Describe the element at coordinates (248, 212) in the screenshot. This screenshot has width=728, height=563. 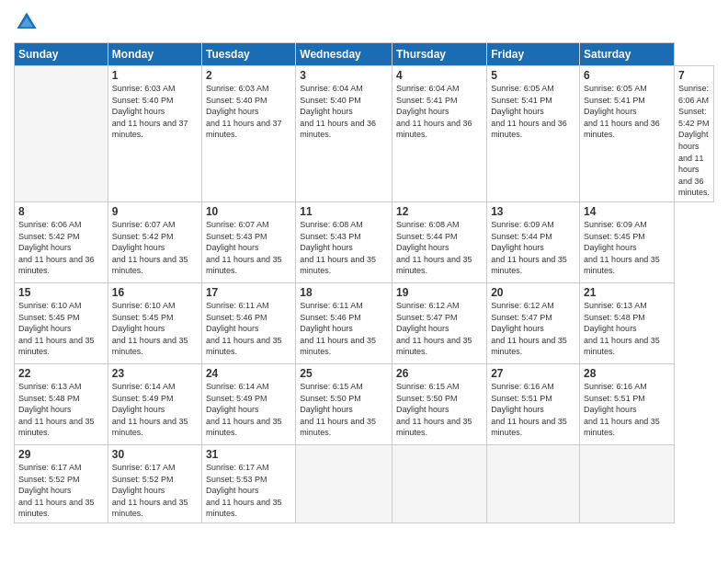
I see `day-number: 10` at that location.